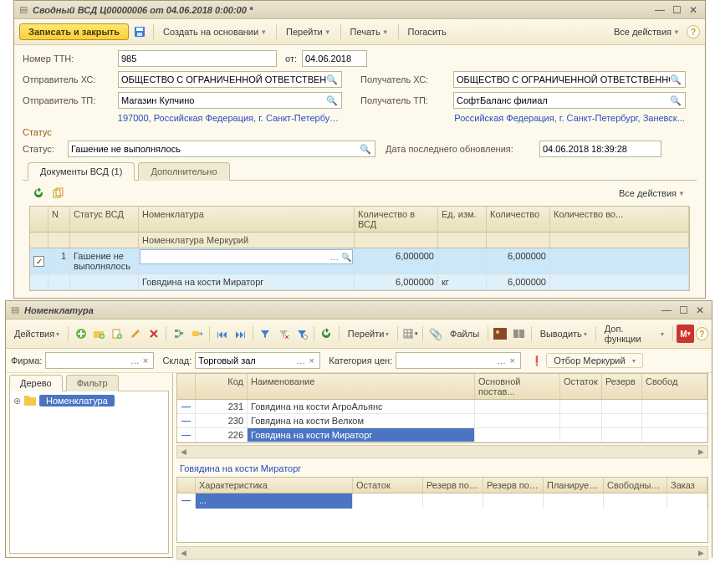 The width and height of the screenshot is (715, 588). I want to click on sklad-input: …×, so click(258, 360).